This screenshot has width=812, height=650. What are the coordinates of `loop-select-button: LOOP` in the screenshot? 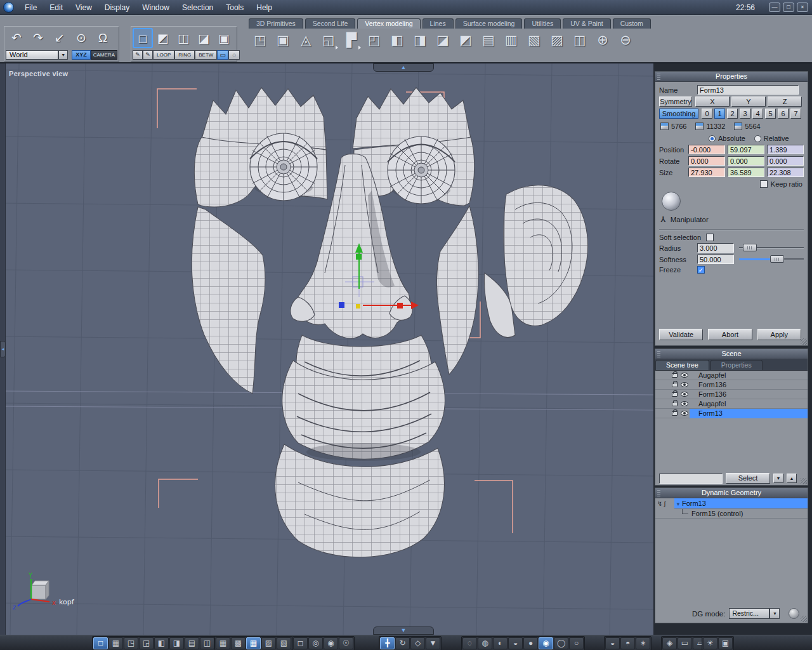 It's located at (164, 55).